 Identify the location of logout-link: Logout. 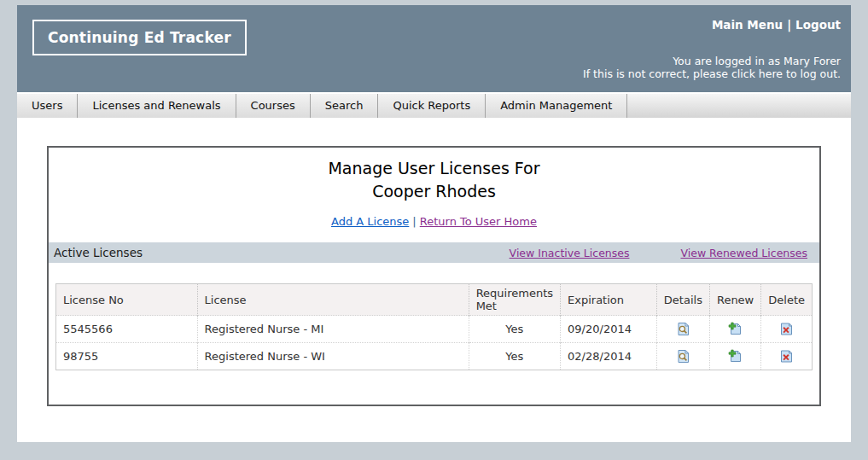
(818, 25).